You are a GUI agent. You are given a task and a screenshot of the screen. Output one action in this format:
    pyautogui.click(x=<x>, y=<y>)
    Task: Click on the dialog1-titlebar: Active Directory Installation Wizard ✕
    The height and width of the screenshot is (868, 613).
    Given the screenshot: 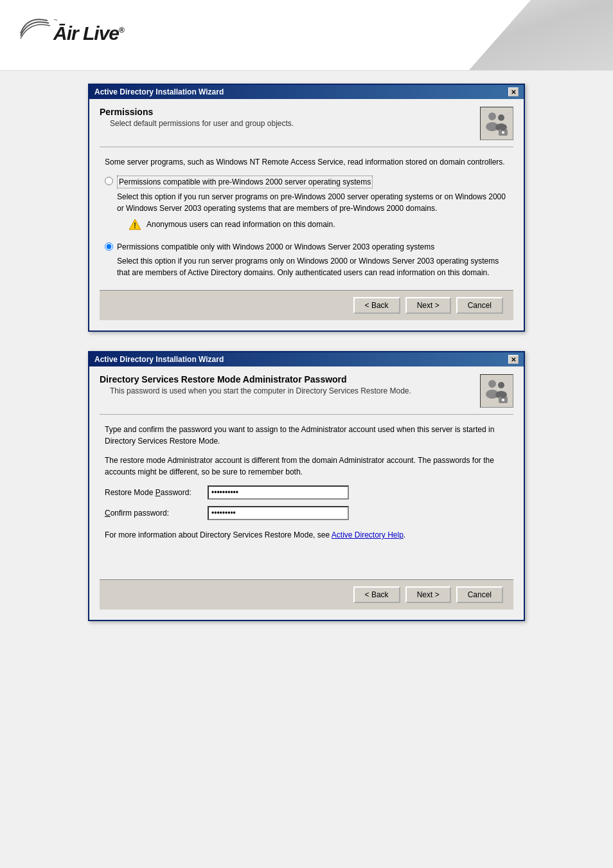 What is the action you would take?
    pyautogui.click(x=306, y=92)
    